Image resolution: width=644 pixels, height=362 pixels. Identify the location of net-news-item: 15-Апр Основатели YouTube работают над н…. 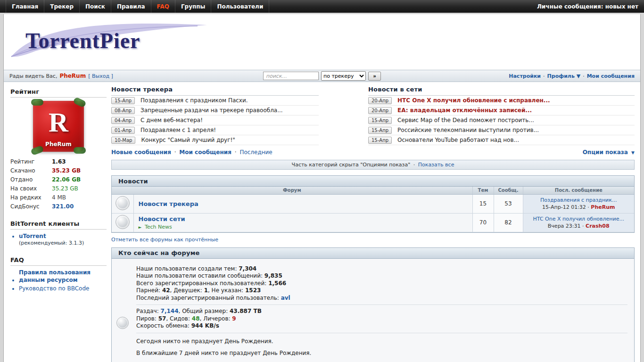
(502, 140).